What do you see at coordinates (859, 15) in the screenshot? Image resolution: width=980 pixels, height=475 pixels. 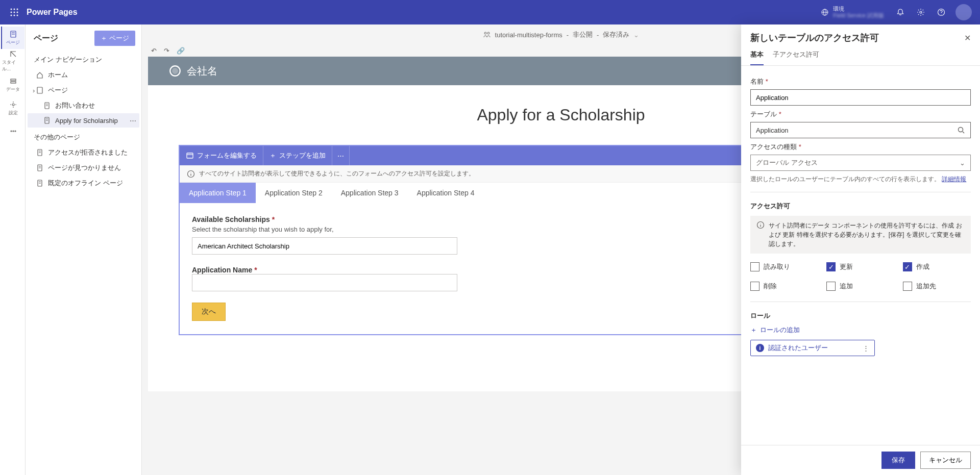 I see `env-name: Field Service 試用版` at bounding box center [859, 15].